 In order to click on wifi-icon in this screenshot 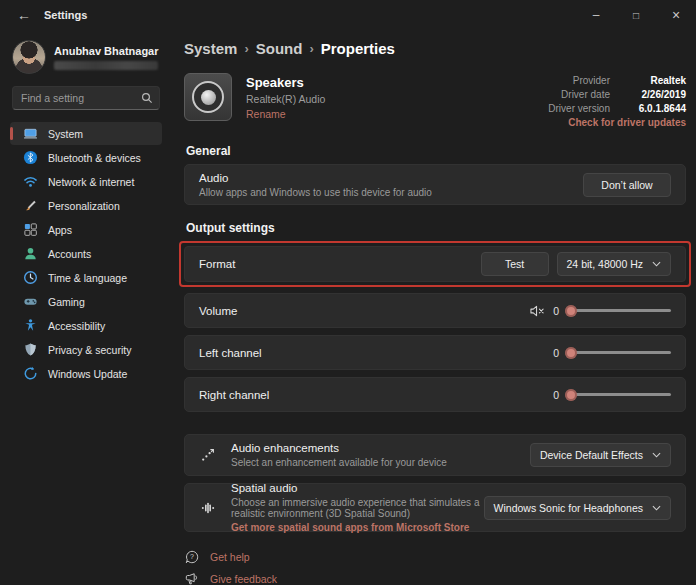, I will do `click(30, 182)`.